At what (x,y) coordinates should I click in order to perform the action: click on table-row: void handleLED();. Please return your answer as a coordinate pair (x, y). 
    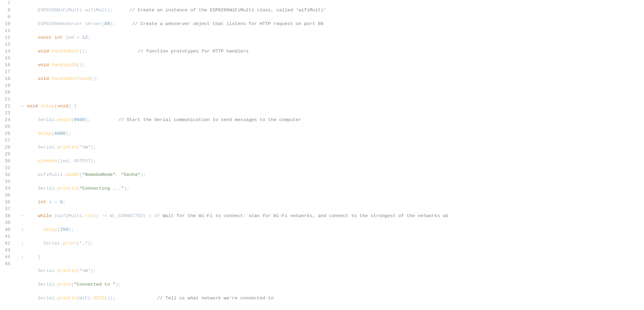
    Looking at the image, I should click on (333, 65).